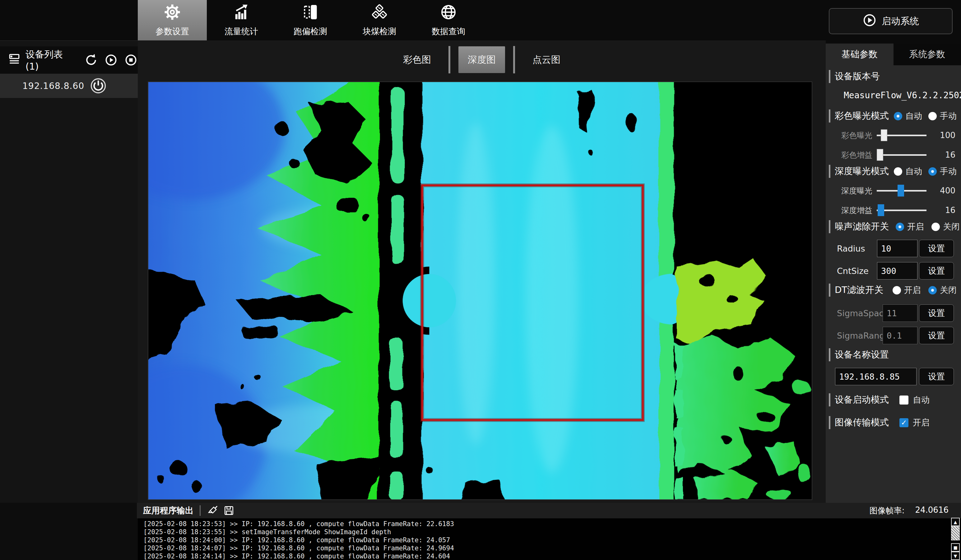 This screenshot has height=560, width=961. What do you see at coordinates (897, 271) in the screenshot?
I see `cntsize-input` at bounding box center [897, 271].